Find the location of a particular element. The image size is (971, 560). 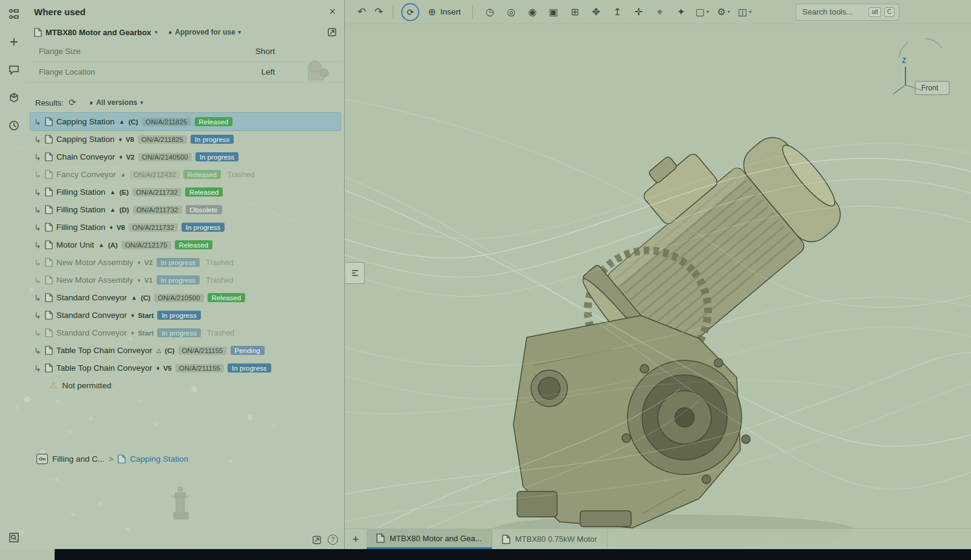

where-used-result-row: ↳ Filling Station ▲ (E) ON/A/211732 Rele… is located at coordinates (186, 192).